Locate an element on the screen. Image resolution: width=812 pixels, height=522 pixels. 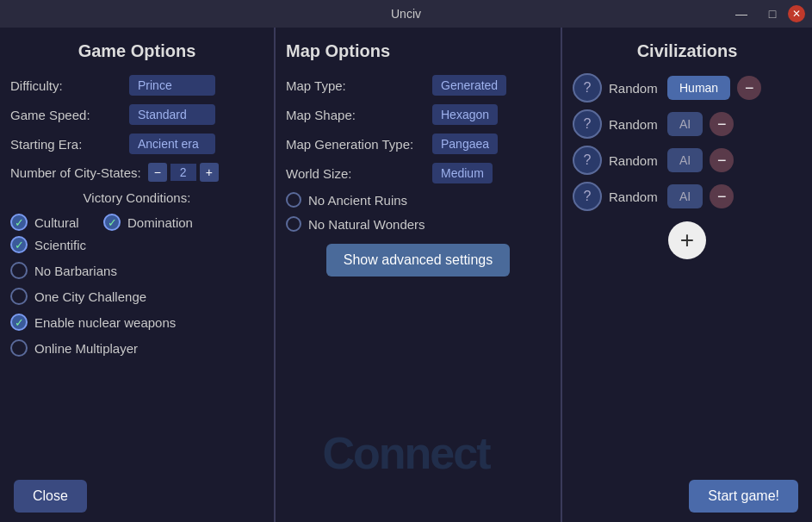
titlebar: Unciv — □ ✕ is located at coordinates (406, 14).